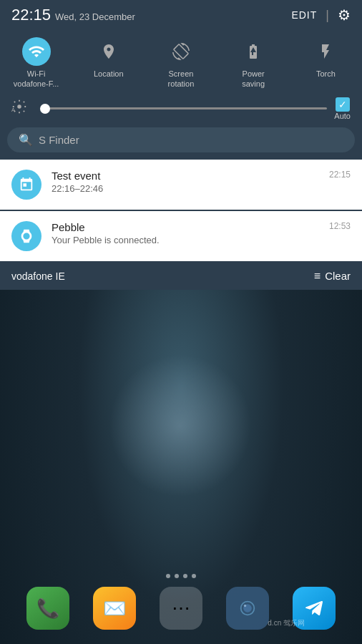  Describe the element at coordinates (318, 276) in the screenshot. I see `clear-icon: ≡` at that location.